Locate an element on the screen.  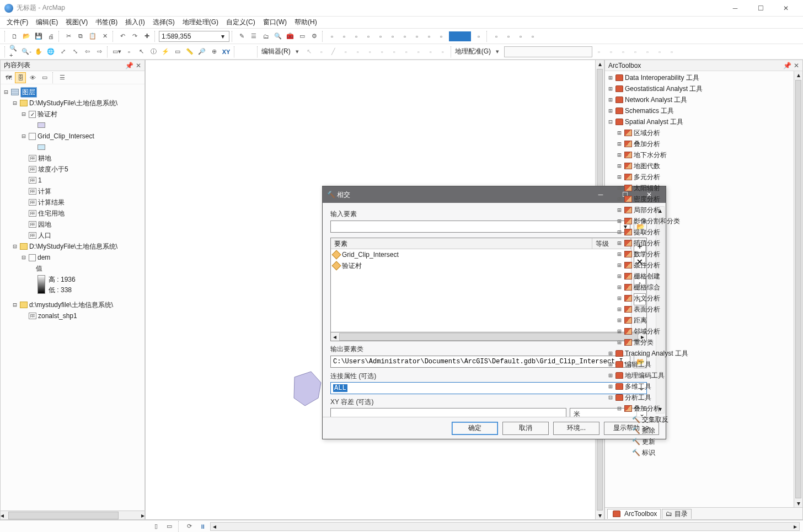
fixed-zoom-in-icon: ⤢ is located at coordinates (63, 52).